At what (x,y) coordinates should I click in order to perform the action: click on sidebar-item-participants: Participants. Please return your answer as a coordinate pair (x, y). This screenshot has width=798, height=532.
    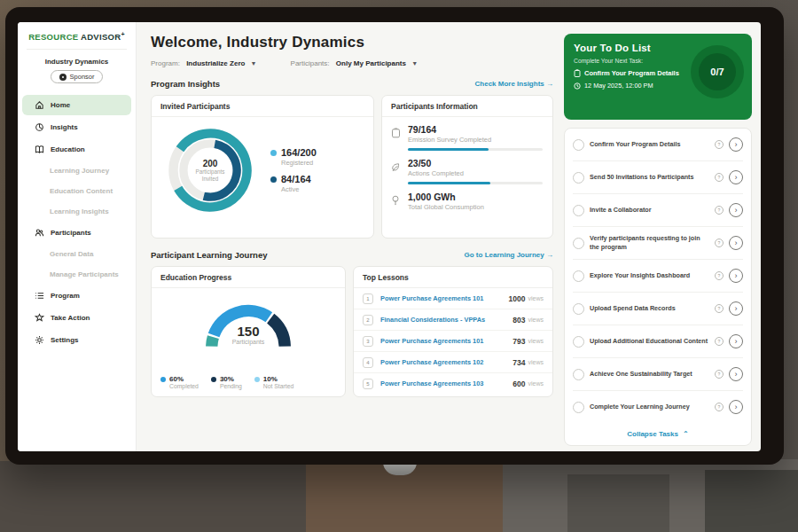
    Looking at the image, I should click on (76, 232).